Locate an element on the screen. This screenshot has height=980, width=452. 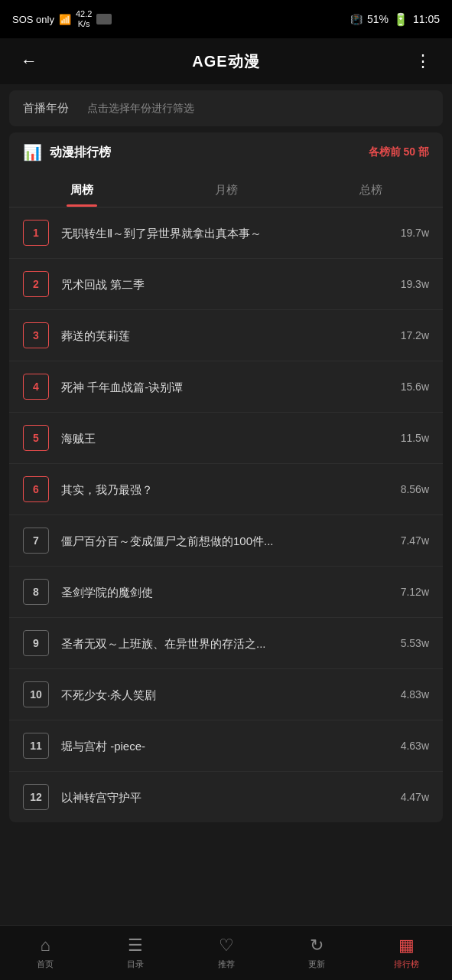
rank-score-12: 4.47w is located at coordinates (415, 797).